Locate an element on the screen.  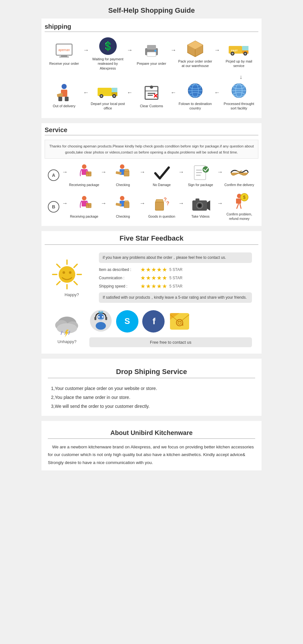
arrow-a-2: → is located at coordinates (142, 176).